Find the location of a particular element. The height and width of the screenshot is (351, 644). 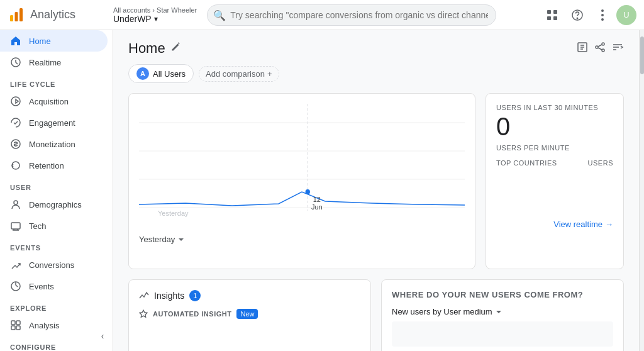

sidebar-item-tech: Tech is located at coordinates (54, 226).